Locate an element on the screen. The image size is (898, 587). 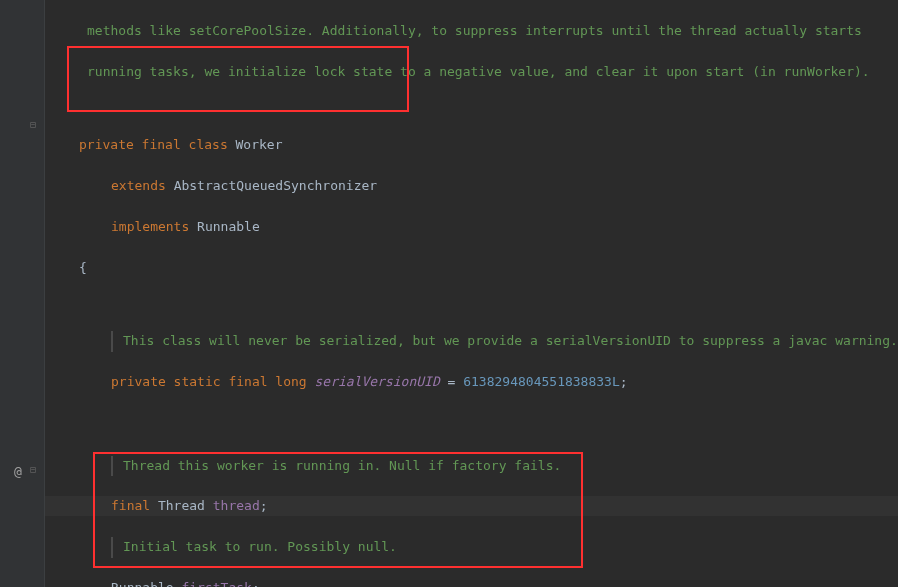
field-type: Runnable is located at coordinates (146, 584).